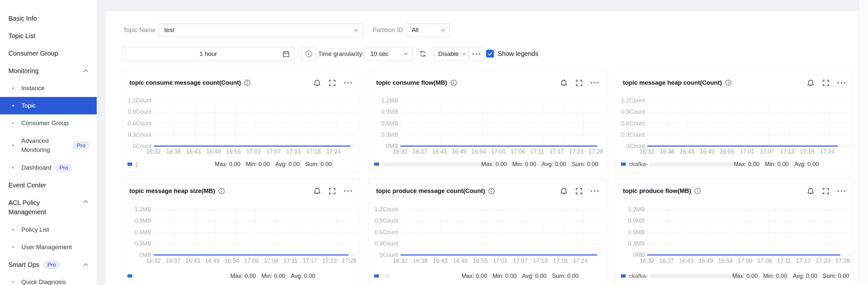 The height and width of the screenshot is (285, 868). I want to click on chart-legend: Max: 0.00Min: 0.00Avg: 0.00, so click(240, 276).